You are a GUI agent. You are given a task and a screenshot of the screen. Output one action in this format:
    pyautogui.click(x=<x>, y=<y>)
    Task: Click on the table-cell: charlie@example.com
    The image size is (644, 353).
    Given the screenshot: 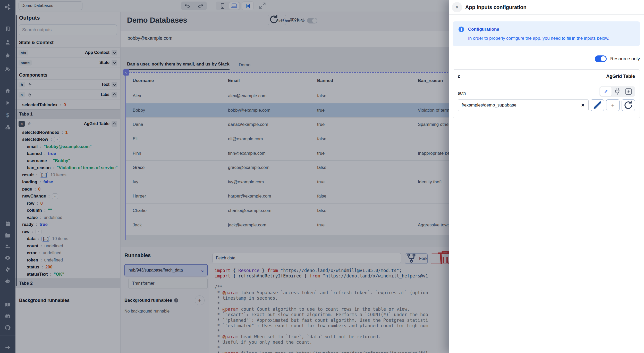 What is the action you would take?
    pyautogui.click(x=273, y=211)
    